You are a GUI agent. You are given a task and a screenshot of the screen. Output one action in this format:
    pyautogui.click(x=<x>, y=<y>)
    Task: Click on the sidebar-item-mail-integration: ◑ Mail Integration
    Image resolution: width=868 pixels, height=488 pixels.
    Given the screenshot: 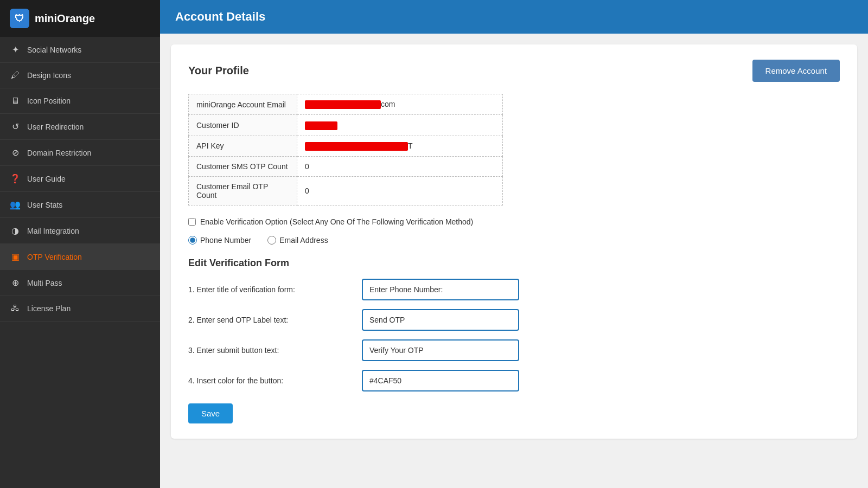 What is the action you would take?
    pyautogui.click(x=80, y=231)
    